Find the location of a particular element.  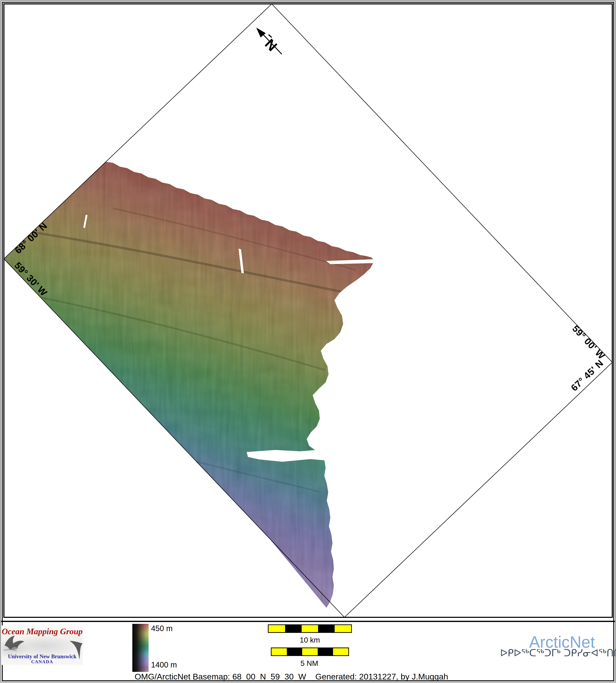

depth-colorbar is located at coordinates (140, 648).